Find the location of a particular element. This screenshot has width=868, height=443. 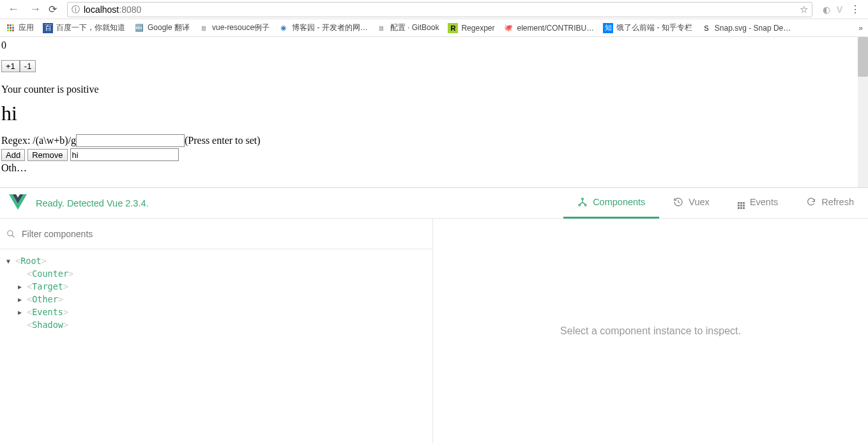

refresh-icon is located at coordinates (811, 202).